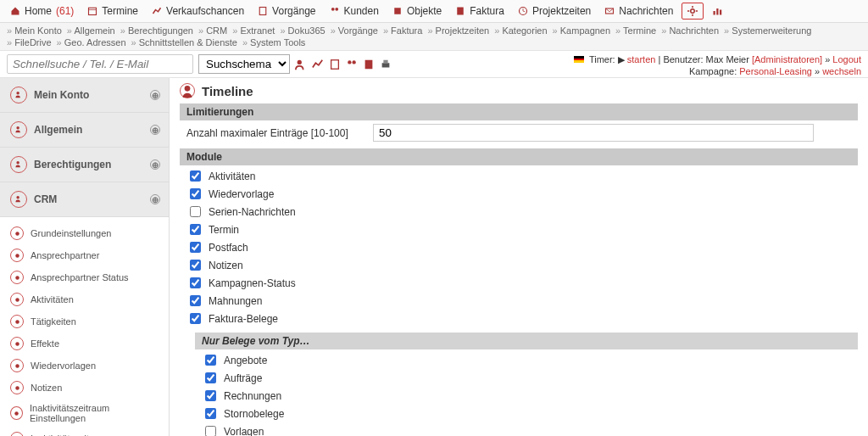 The image size is (868, 436). What do you see at coordinates (642, 59) in the screenshot?
I see `timer-start-link: starten` at bounding box center [642, 59].